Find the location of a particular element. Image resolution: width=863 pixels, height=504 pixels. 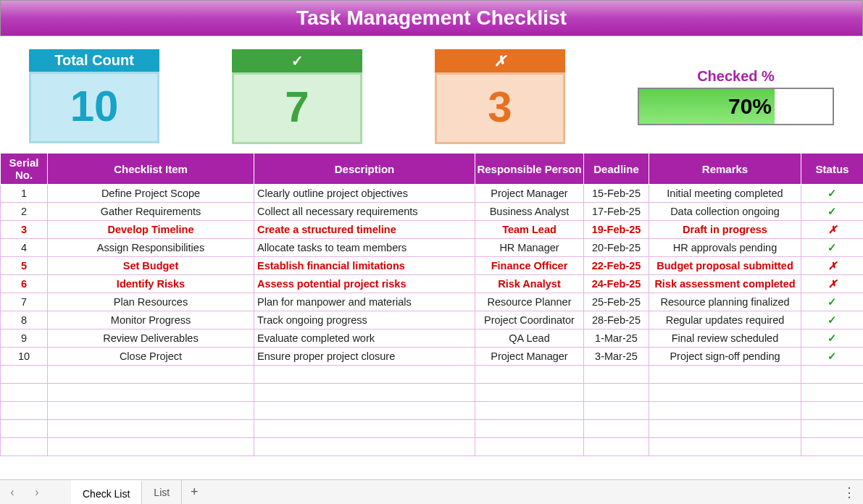

cell-description: Collect all necessary requirements is located at coordinates (365, 211).